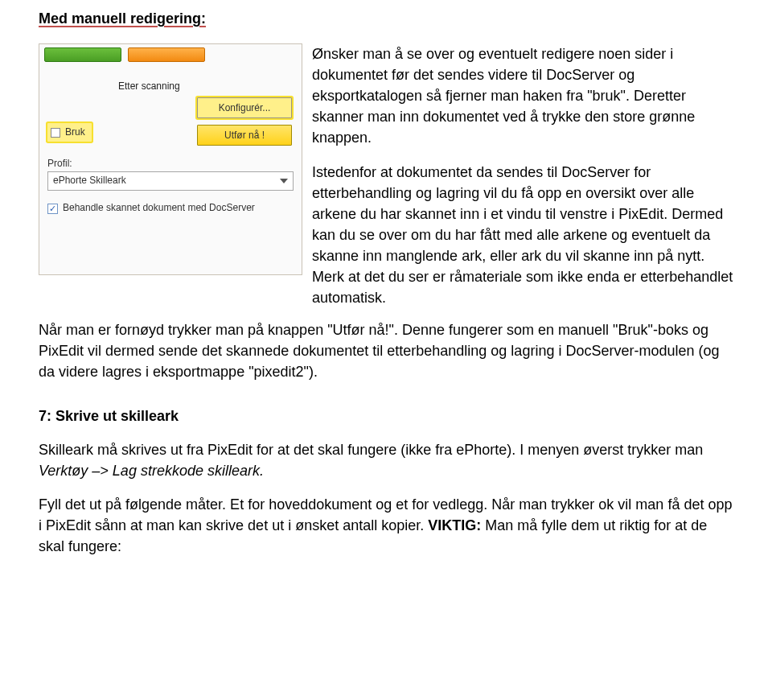  Describe the element at coordinates (60, 164) in the screenshot. I see `profile-label: Profil:` at that location.